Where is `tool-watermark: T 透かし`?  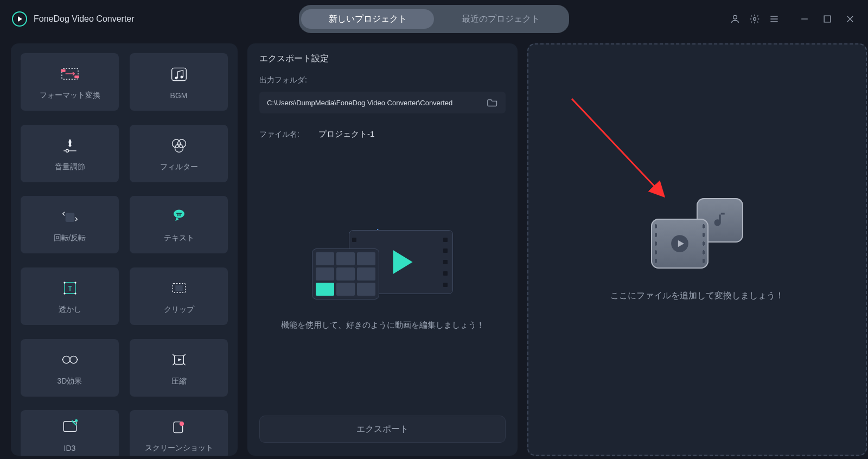 tool-watermark: T 透かし is located at coordinates (69, 296).